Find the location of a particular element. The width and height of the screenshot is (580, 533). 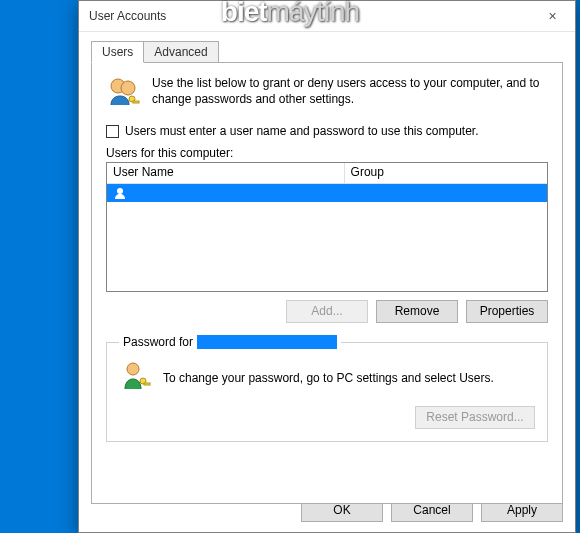

tabstrip: Users Advanced is located at coordinates (327, 52).